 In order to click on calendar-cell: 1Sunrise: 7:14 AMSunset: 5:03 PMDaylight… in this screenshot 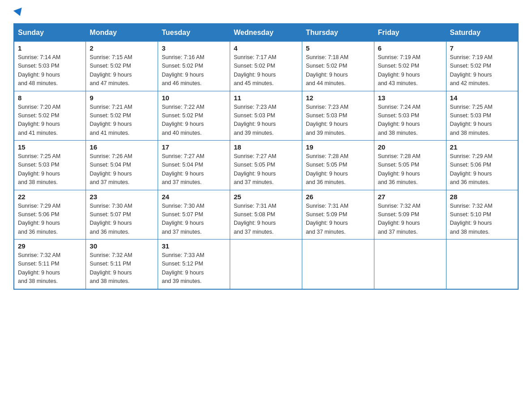, I will do `click(50, 66)`.